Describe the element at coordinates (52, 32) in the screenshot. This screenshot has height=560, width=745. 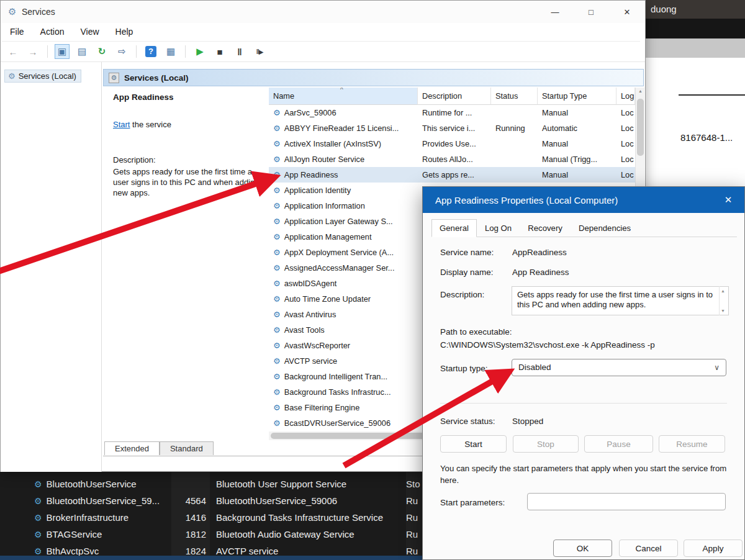
I see `menu-action: Action` at that location.